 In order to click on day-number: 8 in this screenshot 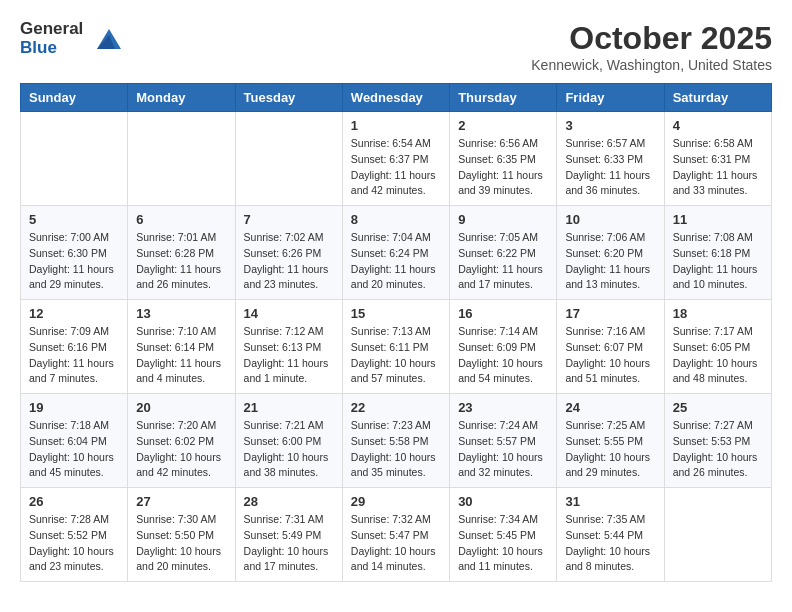, I will do `click(396, 220)`.